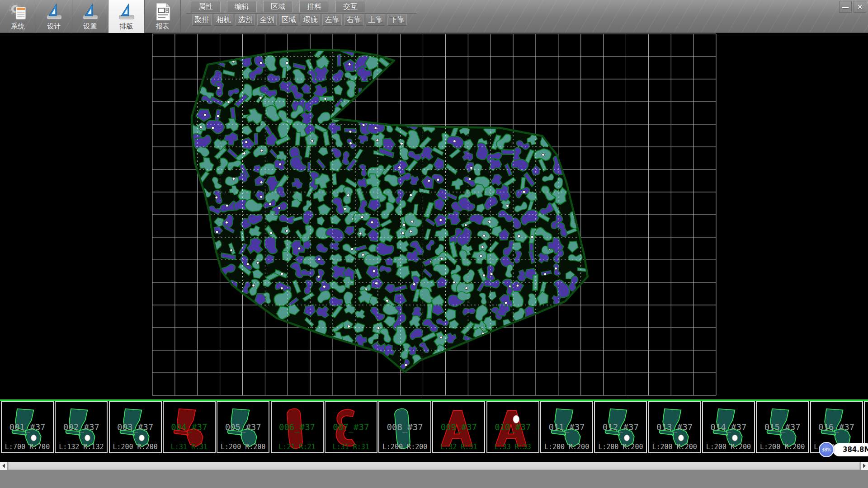 This screenshot has height=488, width=868. What do you see at coordinates (81, 427) in the screenshot?
I see `piece-label: 002_#37` at bounding box center [81, 427].